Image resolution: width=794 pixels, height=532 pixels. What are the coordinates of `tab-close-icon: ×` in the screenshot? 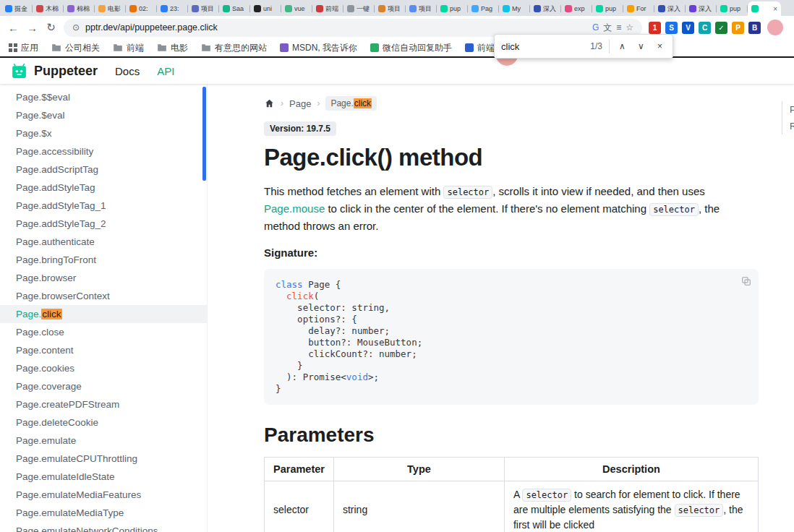 It's located at (775, 9).